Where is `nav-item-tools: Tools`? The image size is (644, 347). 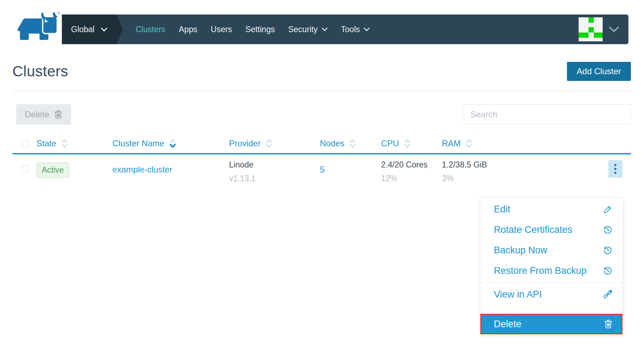 nav-item-tools: Tools is located at coordinates (356, 29).